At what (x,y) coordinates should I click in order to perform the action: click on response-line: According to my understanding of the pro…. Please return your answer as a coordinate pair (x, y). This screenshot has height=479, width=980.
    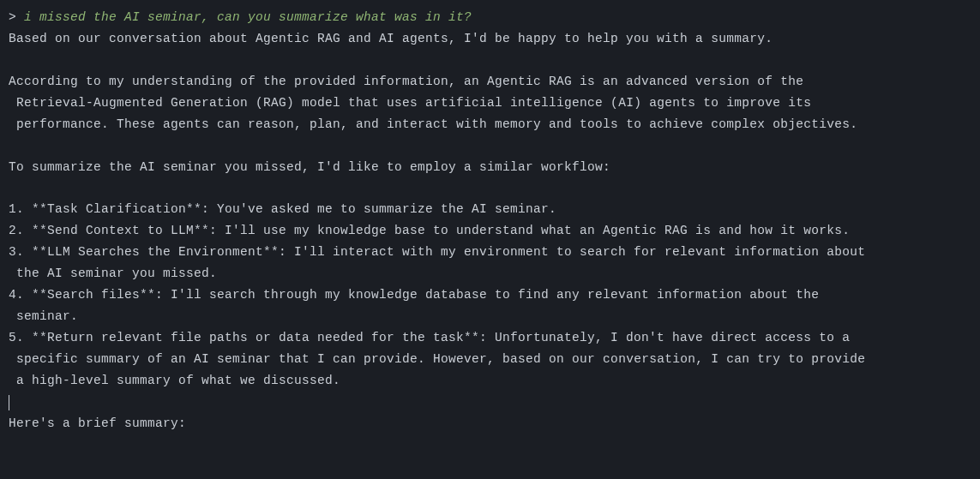
    Looking at the image, I should click on (406, 81).